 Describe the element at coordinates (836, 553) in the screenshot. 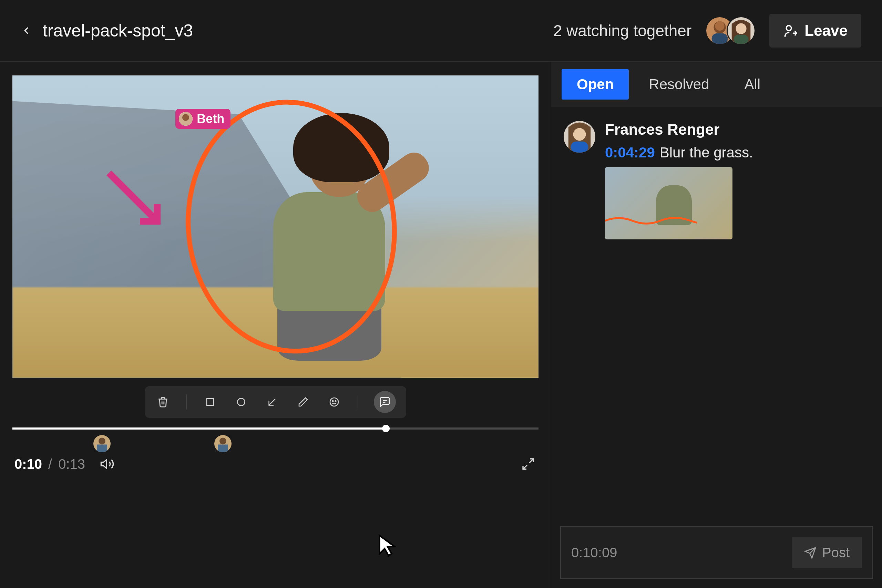

I see `post-label: Post` at that location.